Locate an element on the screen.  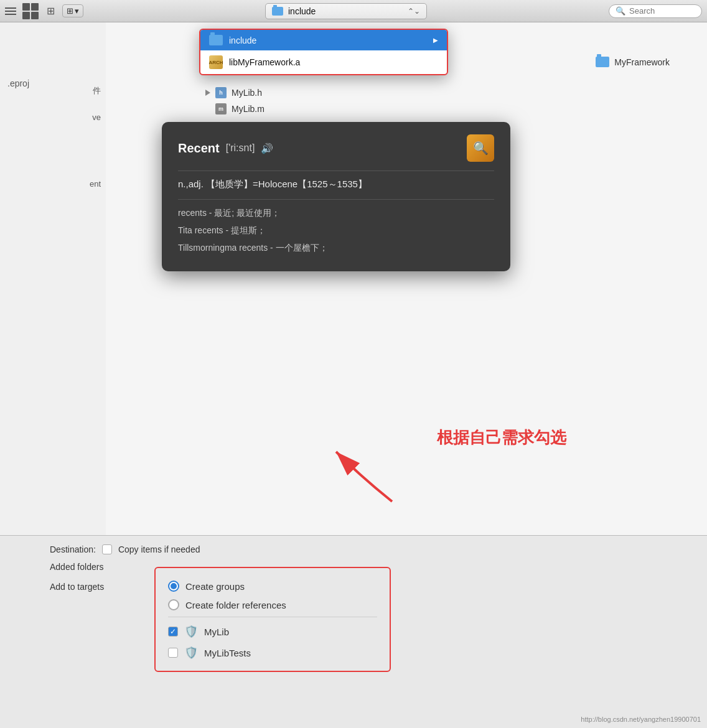
path-name: include is located at coordinates (345, 11).